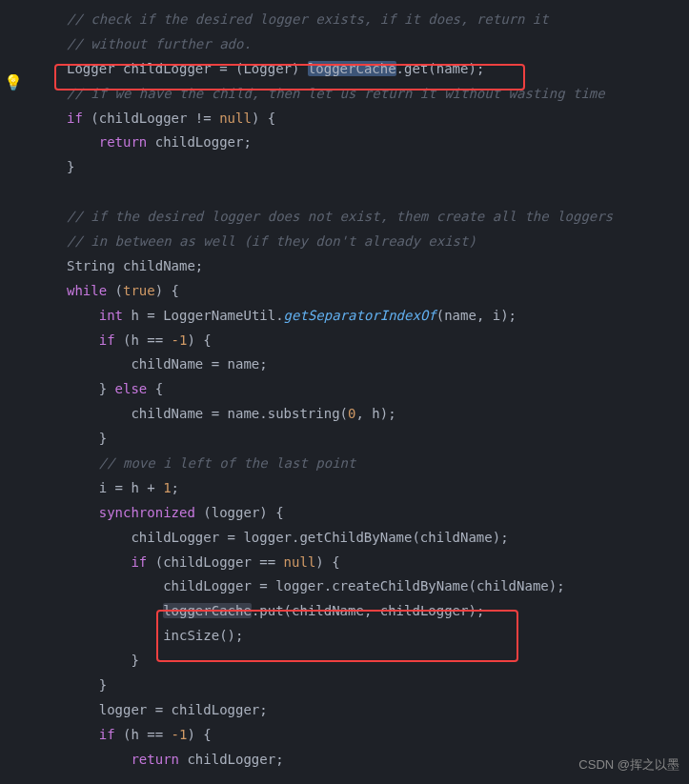 This screenshot has height=784, width=689. I want to click on code-line: int h = LoggerNameUtil.getSeparatorIndex…, so click(358, 316).